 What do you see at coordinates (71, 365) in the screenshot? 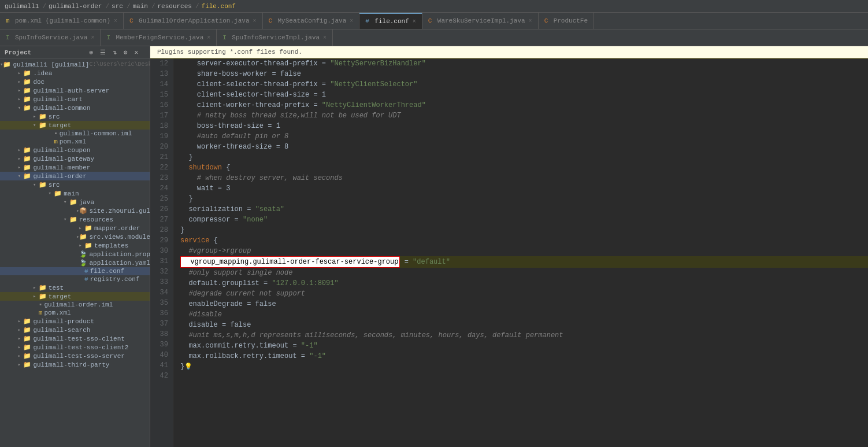
I see `tree-label-gulimall-third-party: gulimall-third-party` at bounding box center [71, 365].